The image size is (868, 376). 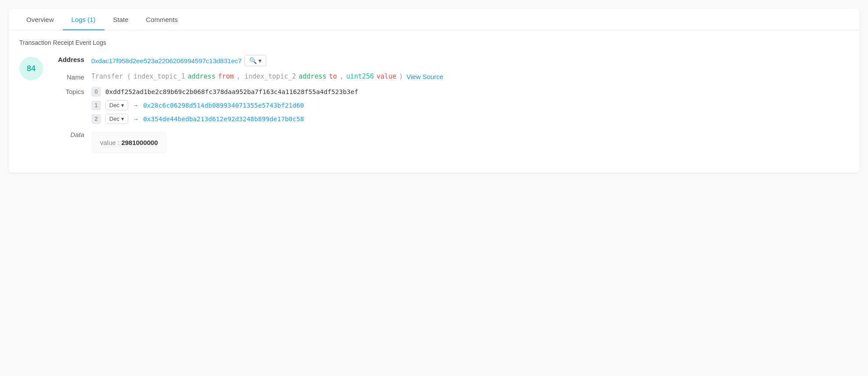 What do you see at coordinates (83, 19) in the screenshot?
I see `tab-logs: Logs (1)` at bounding box center [83, 19].